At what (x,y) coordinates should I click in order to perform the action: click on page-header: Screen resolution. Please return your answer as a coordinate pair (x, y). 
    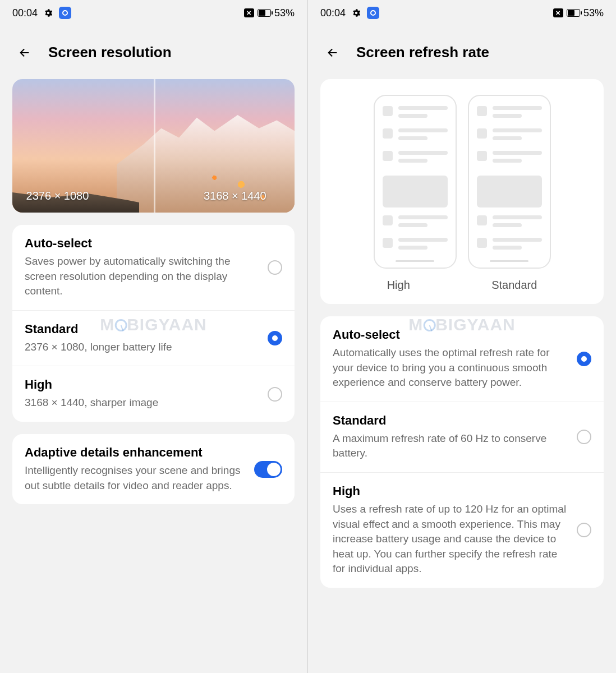
    Looking at the image, I should click on (154, 52).